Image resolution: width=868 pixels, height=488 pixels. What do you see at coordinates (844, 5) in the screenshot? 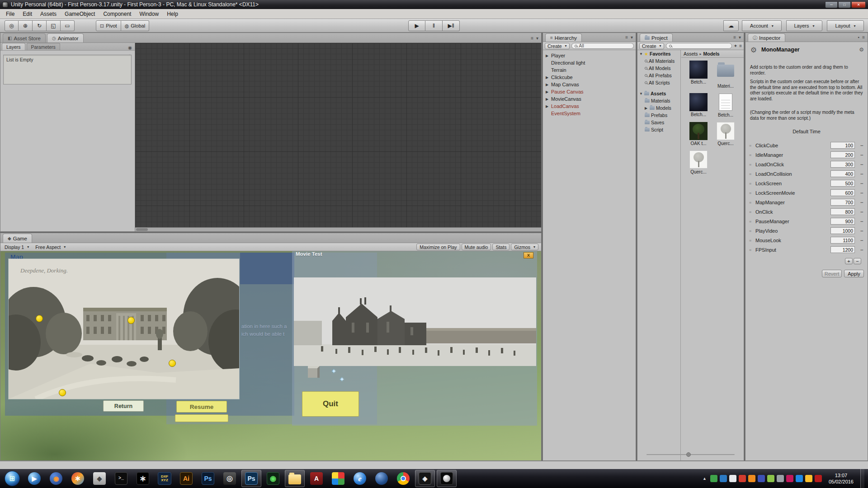
I see `maximize-button: □` at bounding box center [844, 5].